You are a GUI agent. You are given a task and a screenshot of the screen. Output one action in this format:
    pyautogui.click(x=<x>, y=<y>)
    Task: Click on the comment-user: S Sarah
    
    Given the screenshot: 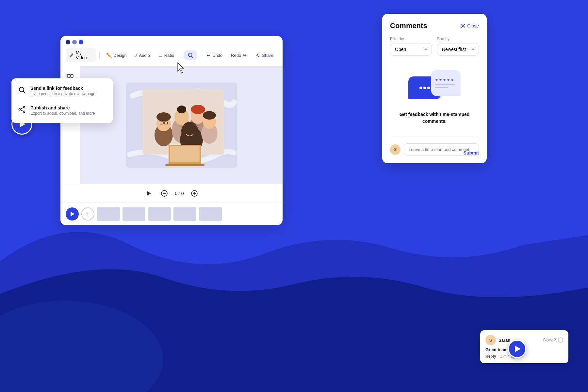 What is the action you would take?
    pyautogui.click(x=498, y=340)
    